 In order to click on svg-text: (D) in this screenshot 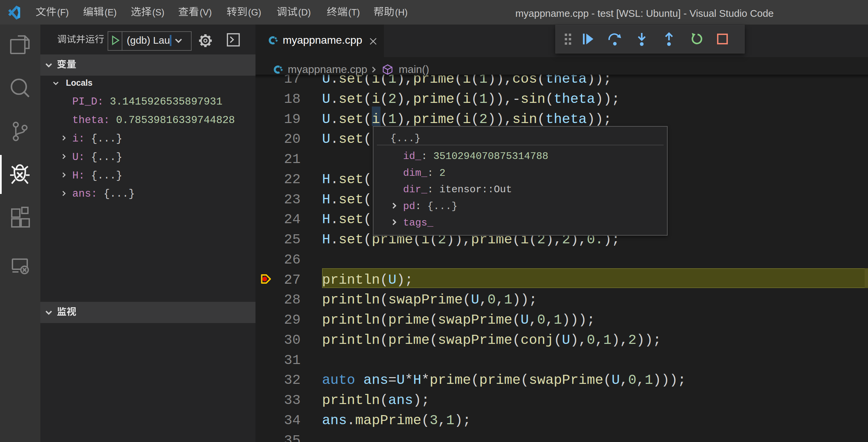, I will do `click(305, 12)`.